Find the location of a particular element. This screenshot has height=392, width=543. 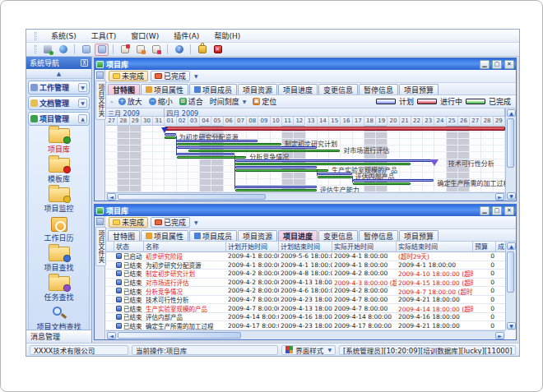

toolbar-grip is located at coordinates (36, 49).